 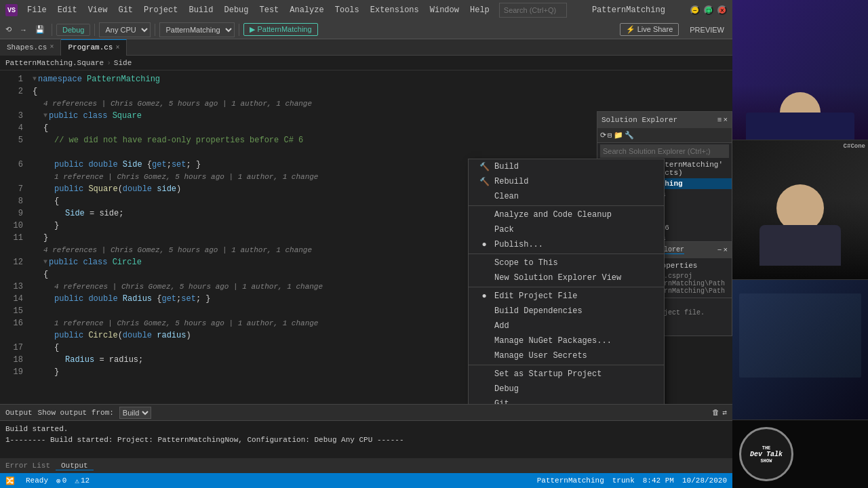 I want to click on bottom-tab-bar: Error List Output, so click(x=366, y=466).